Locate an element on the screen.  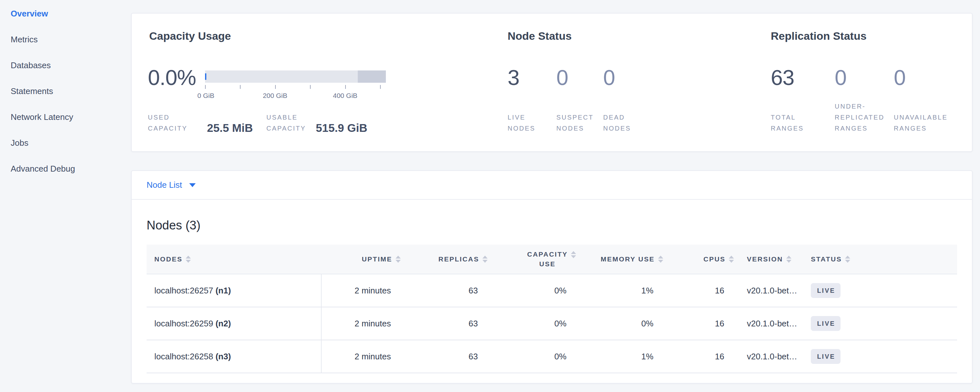
nodes-table-header: NODES UPTIME REPLICAS CAPACITY USE MEMOR… is located at coordinates (552, 260).